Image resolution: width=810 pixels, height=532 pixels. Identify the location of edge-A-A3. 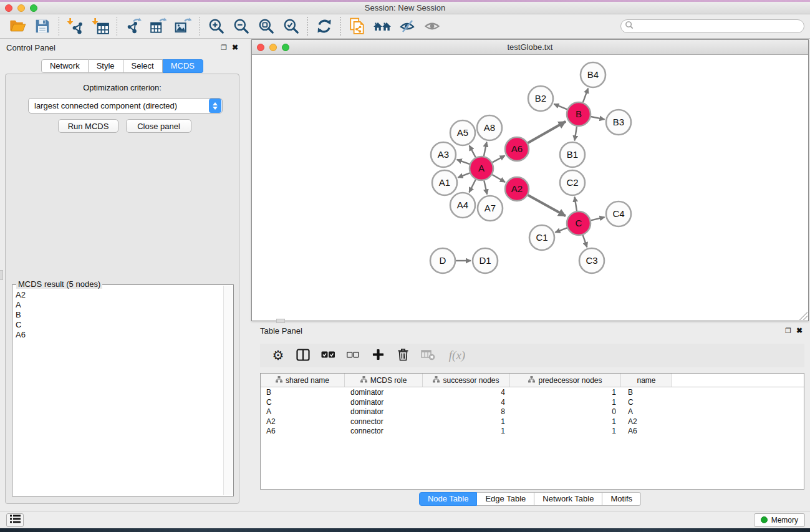
(464, 162).